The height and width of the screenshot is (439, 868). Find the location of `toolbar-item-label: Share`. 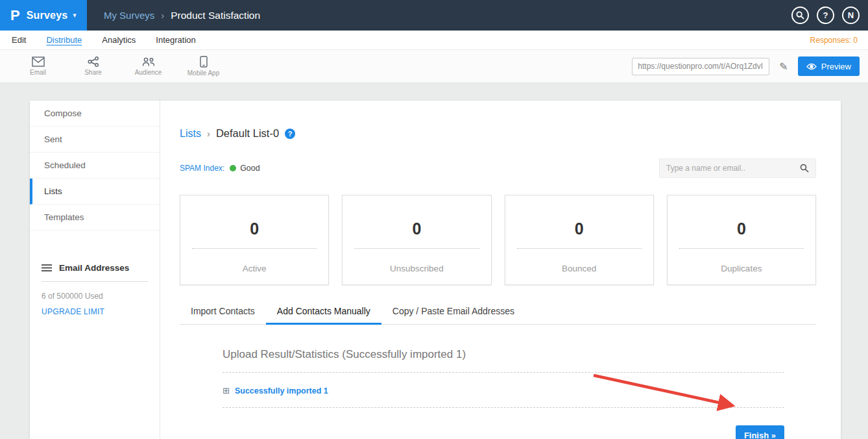

toolbar-item-label: Share is located at coordinates (93, 73).